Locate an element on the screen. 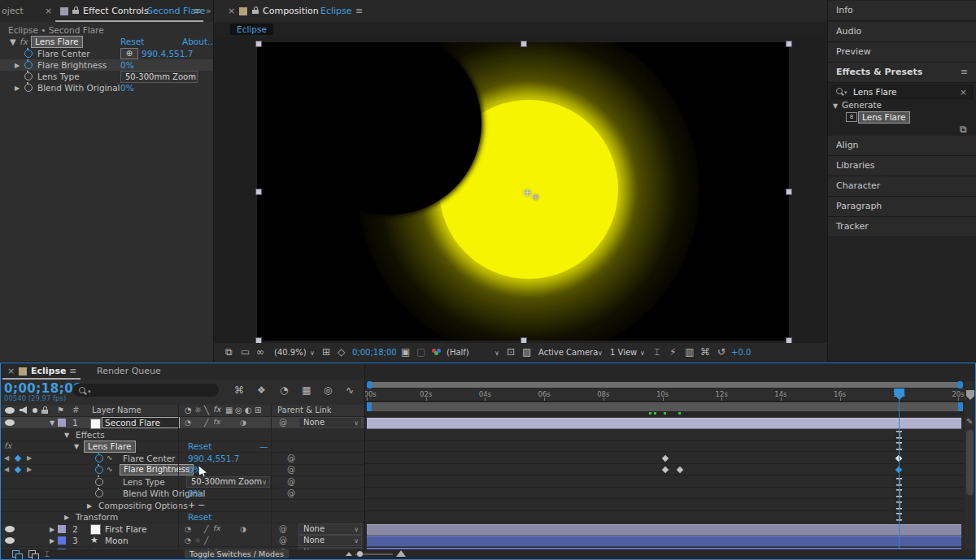  view-layout-dropdown: 1 View is located at coordinates (623, 353).